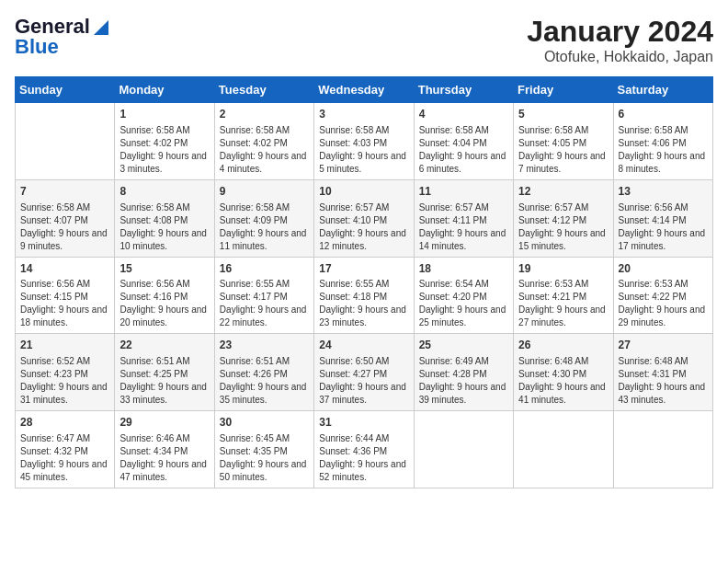 The height and width of the screenshot is (563, 728). I want to click on logo-blue: Blue, so click(37, 47).